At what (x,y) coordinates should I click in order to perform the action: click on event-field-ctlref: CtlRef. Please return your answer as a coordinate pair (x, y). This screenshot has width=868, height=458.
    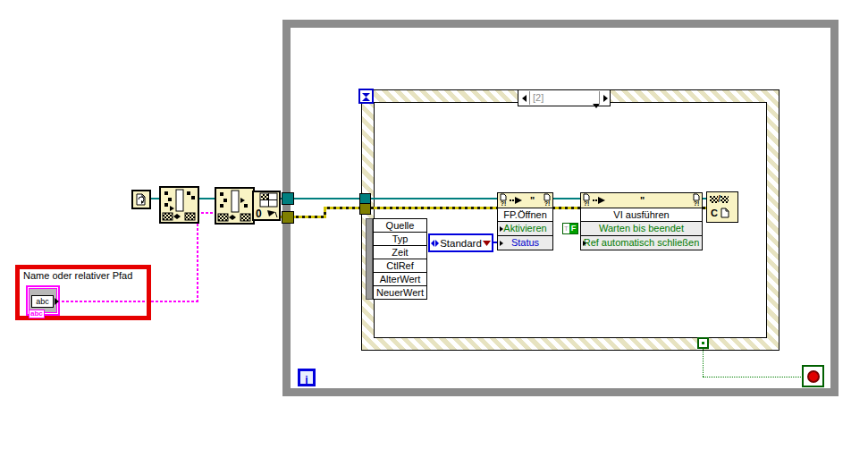
    Looking at the image, I should click on (400, 266).